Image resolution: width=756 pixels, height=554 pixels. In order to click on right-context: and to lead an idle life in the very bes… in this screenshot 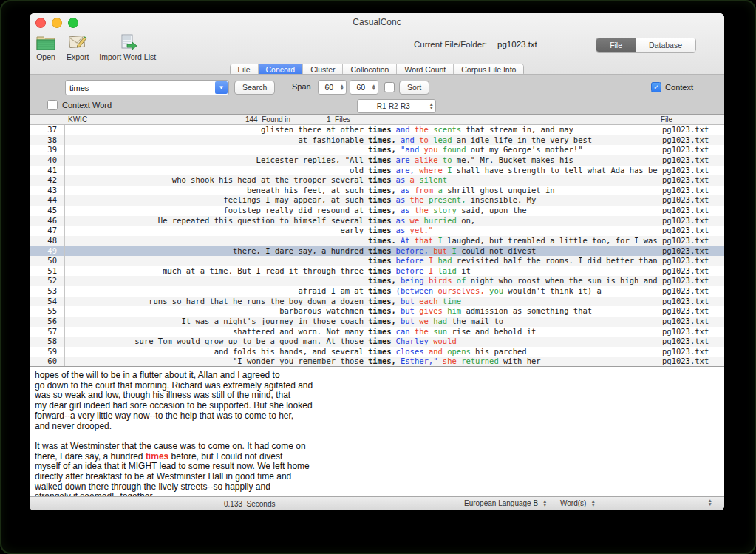, I will do `click(529, 141)`.